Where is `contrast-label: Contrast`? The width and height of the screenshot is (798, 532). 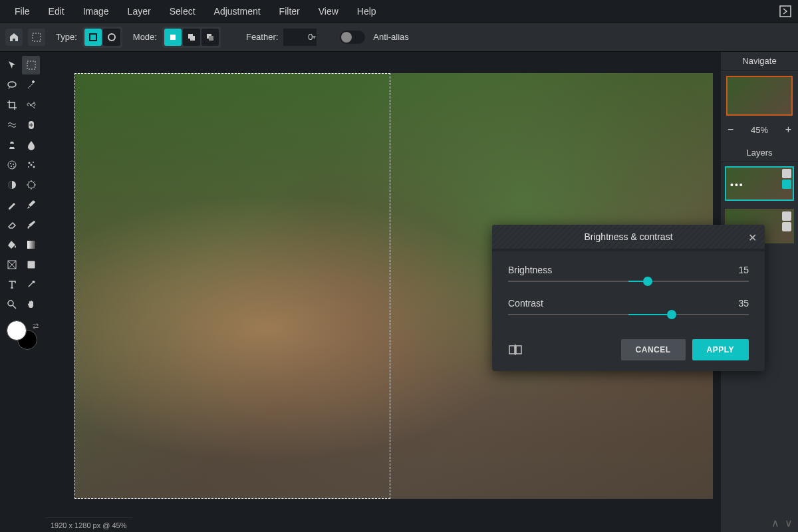
contrast-label: Contrast is located at coordinates (525, 303).